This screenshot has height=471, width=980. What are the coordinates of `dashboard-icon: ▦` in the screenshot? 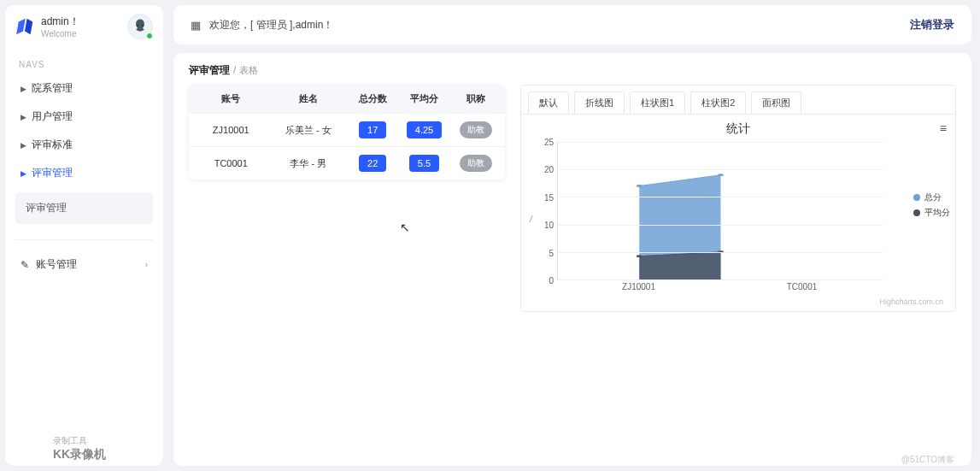 It's located at (196, 26).